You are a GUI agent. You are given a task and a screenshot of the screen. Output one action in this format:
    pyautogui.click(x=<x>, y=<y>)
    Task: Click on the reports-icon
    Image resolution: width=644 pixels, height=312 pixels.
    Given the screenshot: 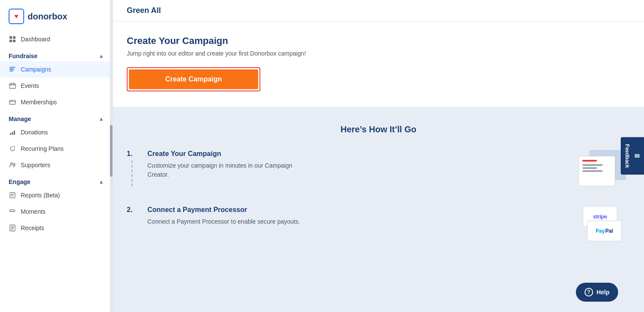 What is the action you would take?
    pyautogui.click(x=13, y=195)
    